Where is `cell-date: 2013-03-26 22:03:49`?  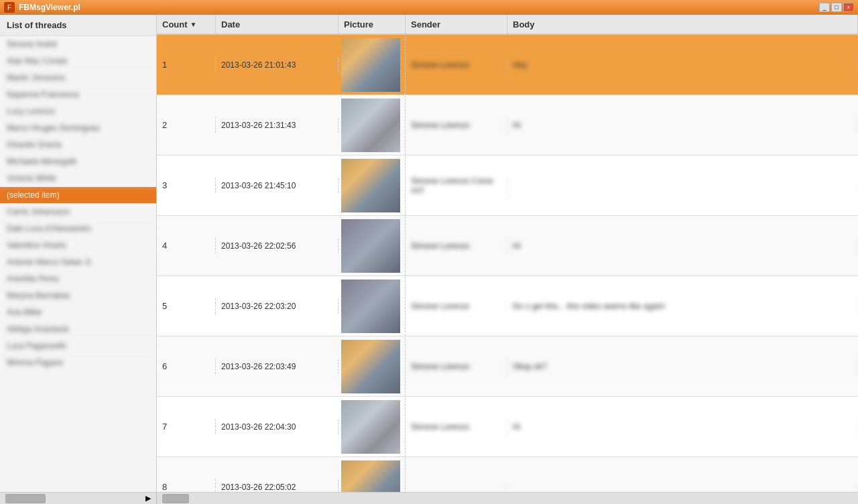 cell-date: 2013-03-26 22:03:49 is located at coordinates (278, 367).